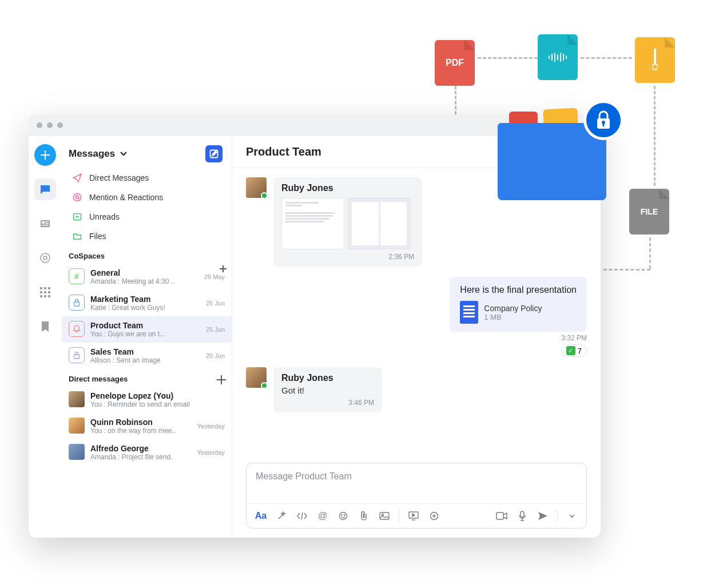  Describe the element at coordinates (384, 516) in the screenshot. I see `image-button` at that location.